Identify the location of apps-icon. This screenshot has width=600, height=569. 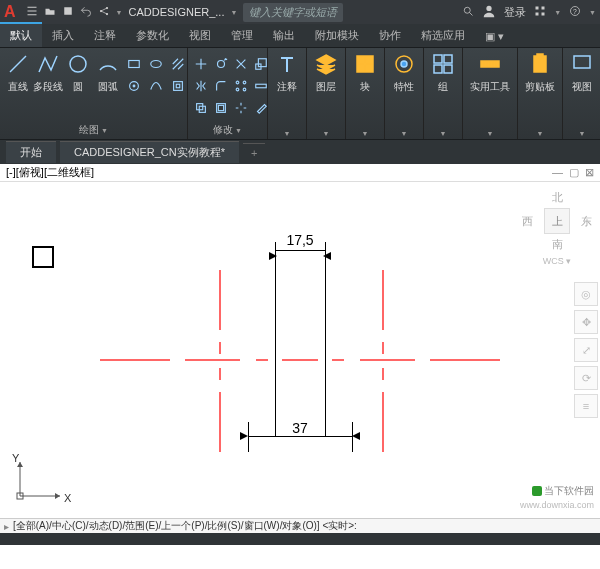
(540, 12).